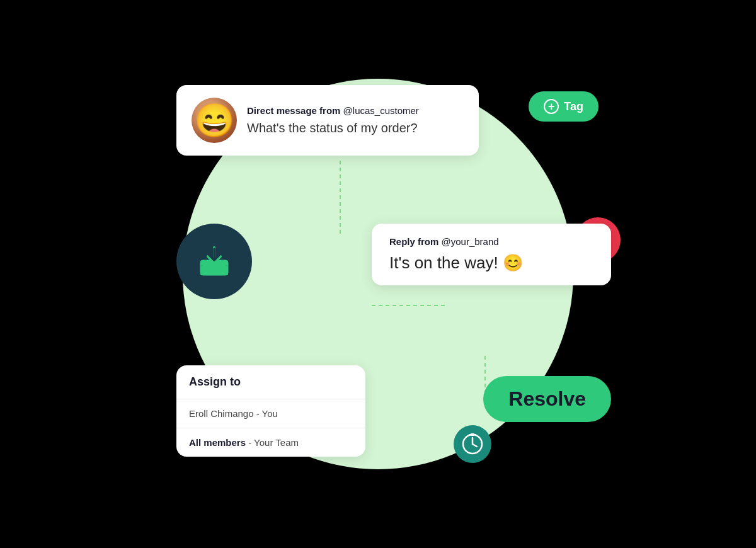 This screenshot has height=548, width=756. I want to click on inbox-icon, so click(214, 261).